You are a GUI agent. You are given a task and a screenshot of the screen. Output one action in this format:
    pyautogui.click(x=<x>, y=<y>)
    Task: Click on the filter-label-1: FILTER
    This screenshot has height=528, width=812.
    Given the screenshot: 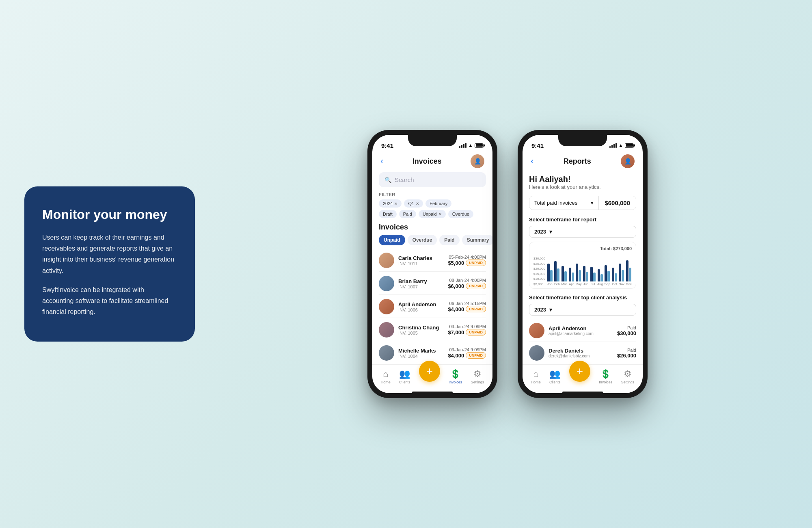 What is the action you would take?
    pyautogui.click(x=432, y=195)
    